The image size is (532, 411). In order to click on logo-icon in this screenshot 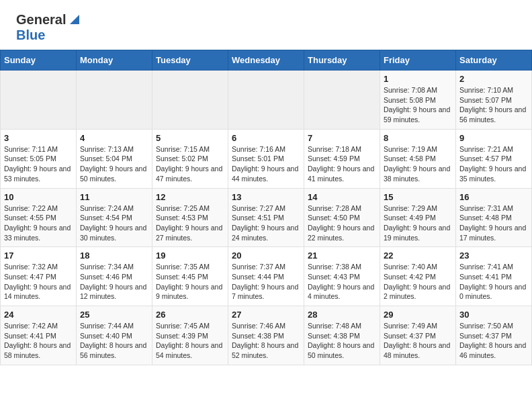, I will do `click(75, 19)`.